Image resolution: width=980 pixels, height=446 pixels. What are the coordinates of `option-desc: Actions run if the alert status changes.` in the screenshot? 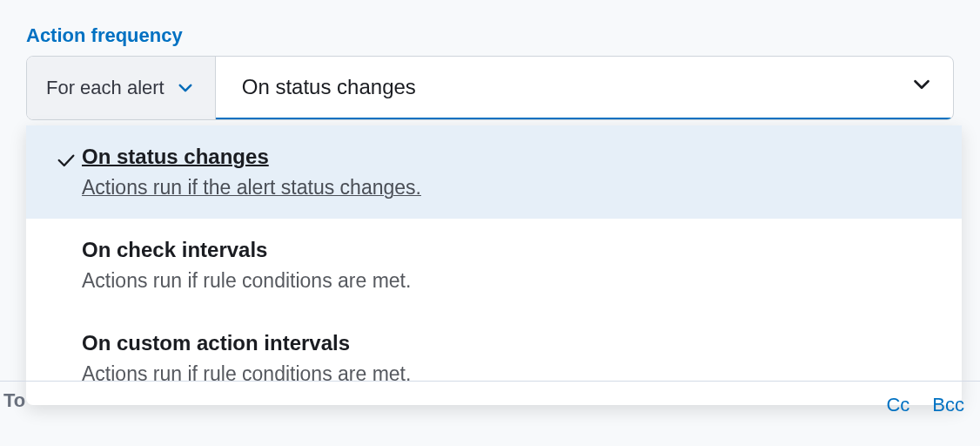 It's located at (513, 188).